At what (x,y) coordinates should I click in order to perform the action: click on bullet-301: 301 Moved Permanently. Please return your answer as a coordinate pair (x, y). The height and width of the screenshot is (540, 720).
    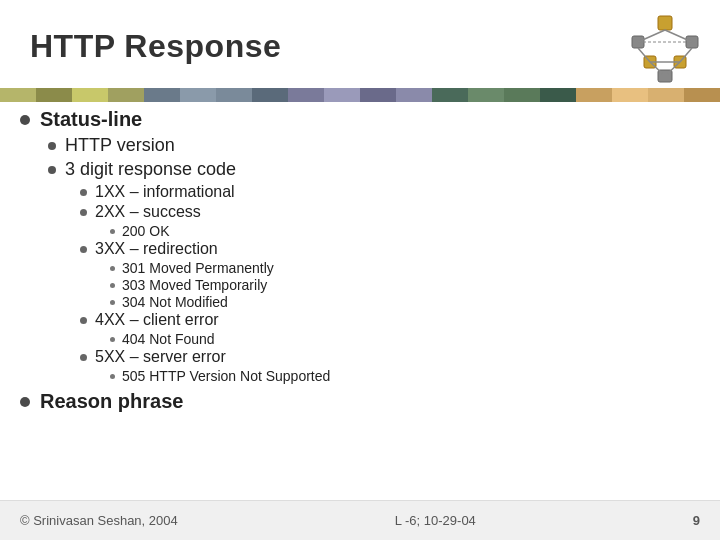
    Looking at the image, I should click on (405, 268).